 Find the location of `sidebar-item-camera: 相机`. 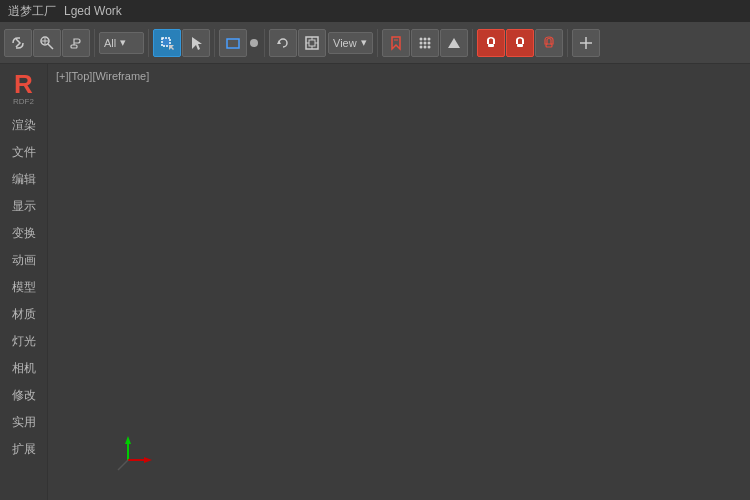

sidebar-item-camera: 相机 is located at coordinates (24, 368).